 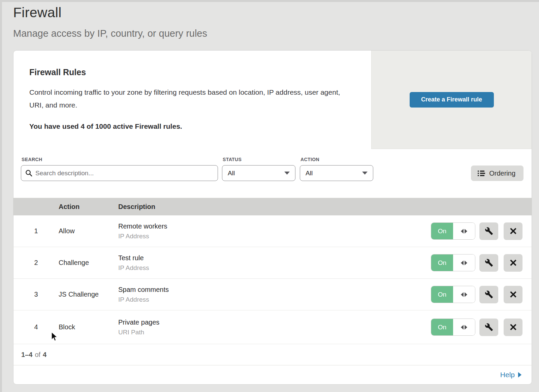 I want to click on pagination: 1–4 of 4, so click(x=273, y=355).